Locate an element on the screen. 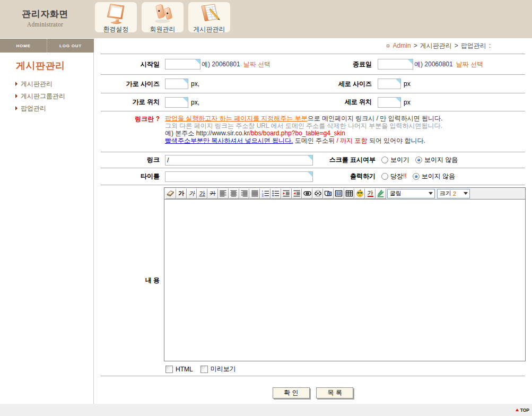  pos-x-input is located at coordinates (177, 102).